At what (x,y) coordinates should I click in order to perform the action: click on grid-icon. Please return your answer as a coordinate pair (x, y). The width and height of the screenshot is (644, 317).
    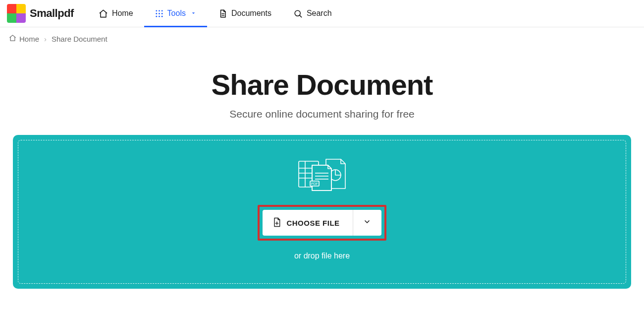
    Looking at the image, I should click on (160, 14).